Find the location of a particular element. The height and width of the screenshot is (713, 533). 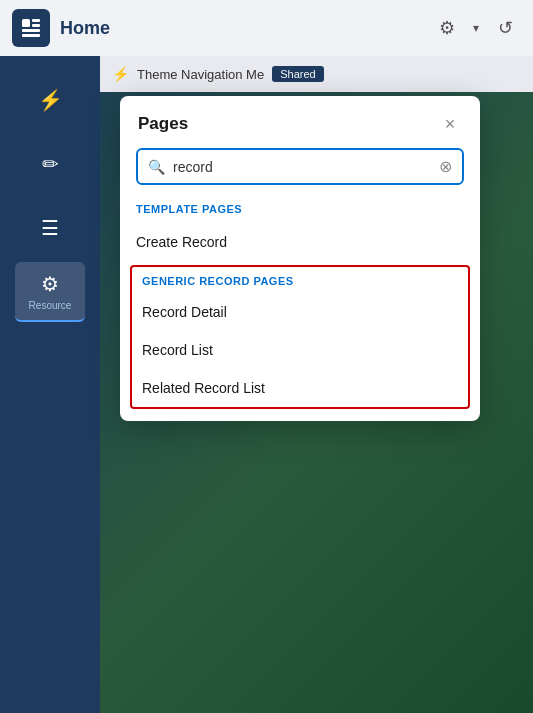

sidebar-item-pencil: ✏ is located at coordinates (50, 164).